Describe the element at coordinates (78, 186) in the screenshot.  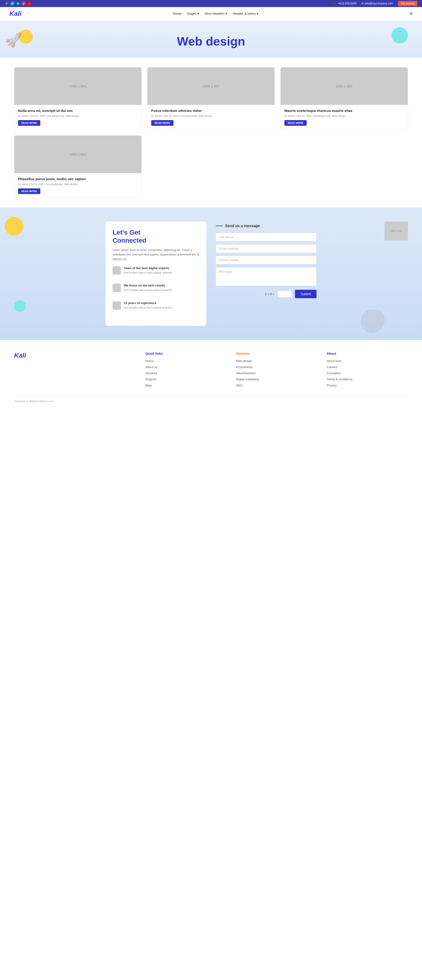
I see `blog-card-4-body: Phasellus purus justo, mollis nec sapien…` at that location.